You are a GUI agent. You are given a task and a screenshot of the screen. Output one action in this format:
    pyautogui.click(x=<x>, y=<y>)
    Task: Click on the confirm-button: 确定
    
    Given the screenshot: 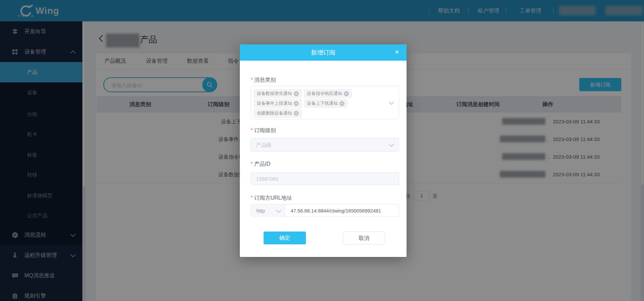 What is the action you would take?
    pyautogui.click(x=285, y=238)
    